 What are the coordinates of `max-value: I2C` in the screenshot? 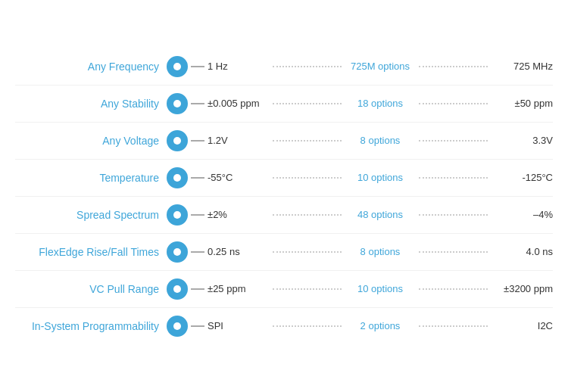 It's located at (523, 325).